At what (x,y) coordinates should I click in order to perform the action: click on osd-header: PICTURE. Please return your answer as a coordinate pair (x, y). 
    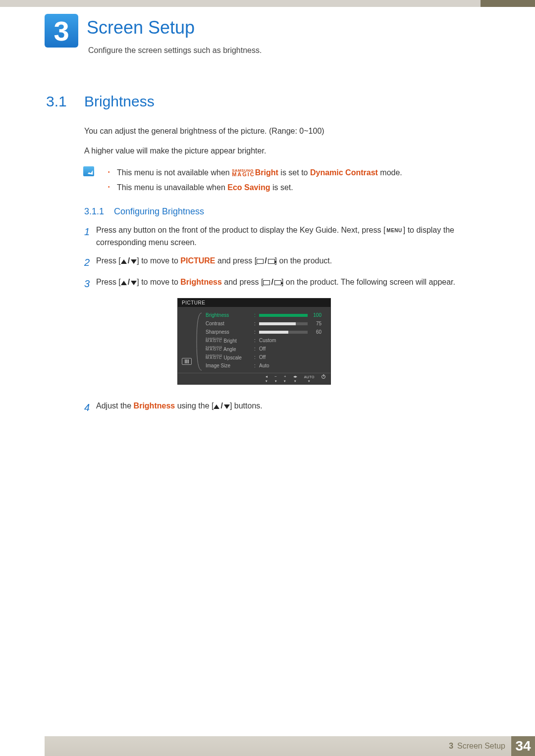
    Looking at the image, I should click on (254, 303).